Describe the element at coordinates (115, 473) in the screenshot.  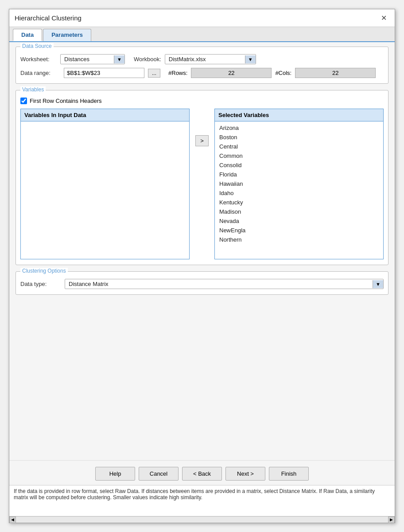
I see `help-button: Help` at that location.